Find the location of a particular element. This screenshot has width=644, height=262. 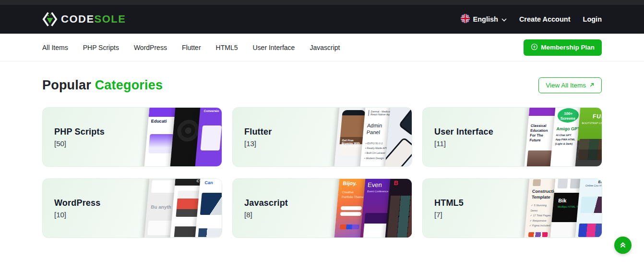

nav-item-wordpress: WordPress is located at coordinates (151, 48).